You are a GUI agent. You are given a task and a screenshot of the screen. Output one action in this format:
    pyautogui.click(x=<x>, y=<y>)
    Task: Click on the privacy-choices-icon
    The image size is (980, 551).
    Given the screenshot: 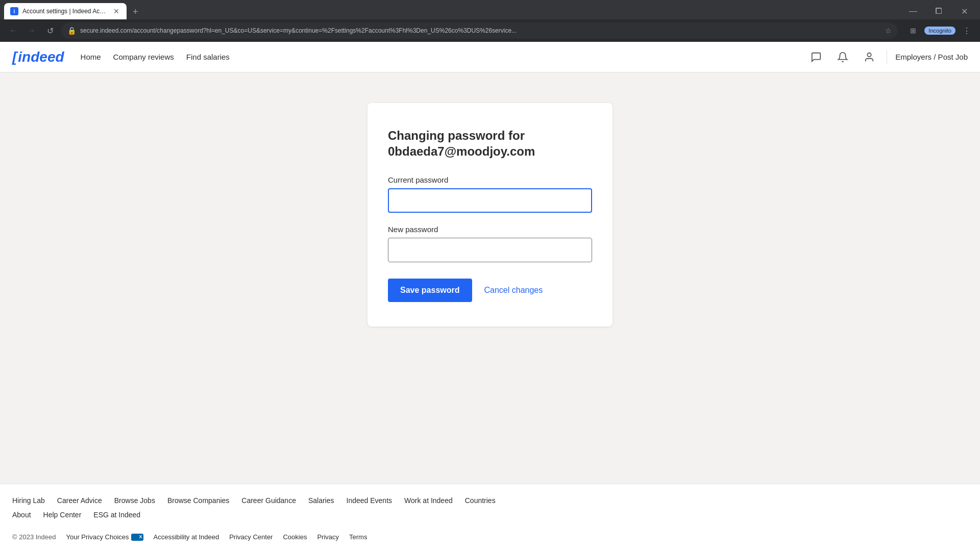 What is the action you would take?
    pyautogui.click(x=137, y=537)
    